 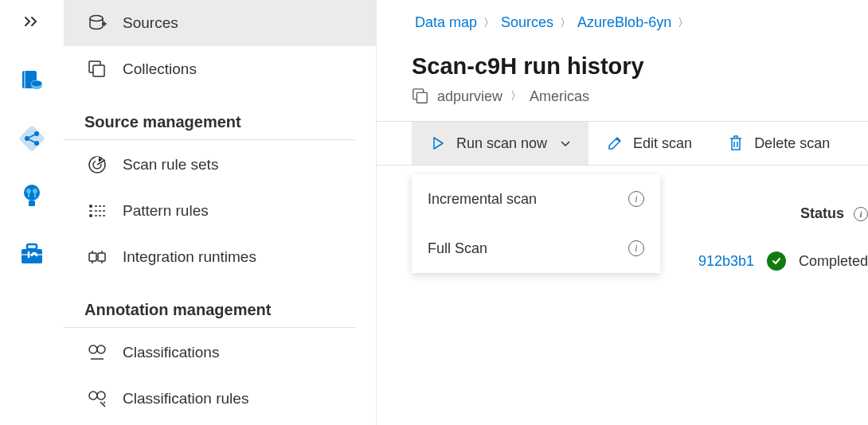 I want to click on sidebar-item-integration-runtimes: Integration runtimes, so click(x=220, y=257).